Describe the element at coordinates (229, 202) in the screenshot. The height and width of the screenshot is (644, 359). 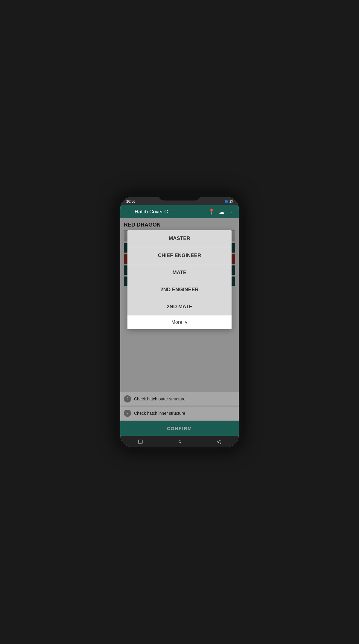
I see `status-right: 🔵 23` at that location.